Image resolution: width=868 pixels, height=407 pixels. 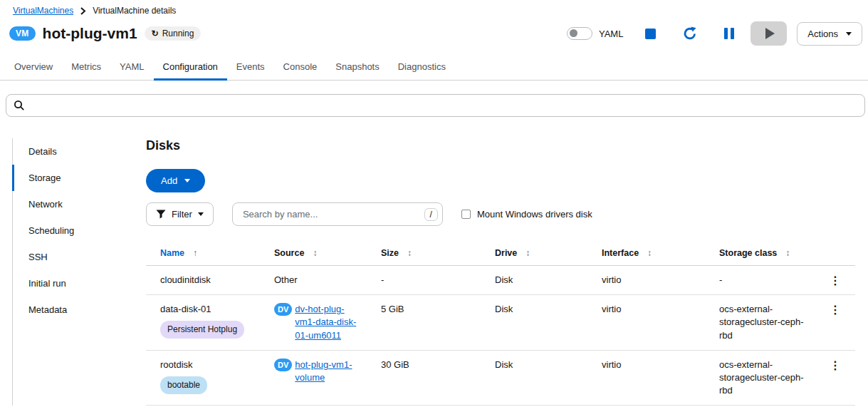 I want to click on tab-overview: Overview, so click(x=33, y=67).